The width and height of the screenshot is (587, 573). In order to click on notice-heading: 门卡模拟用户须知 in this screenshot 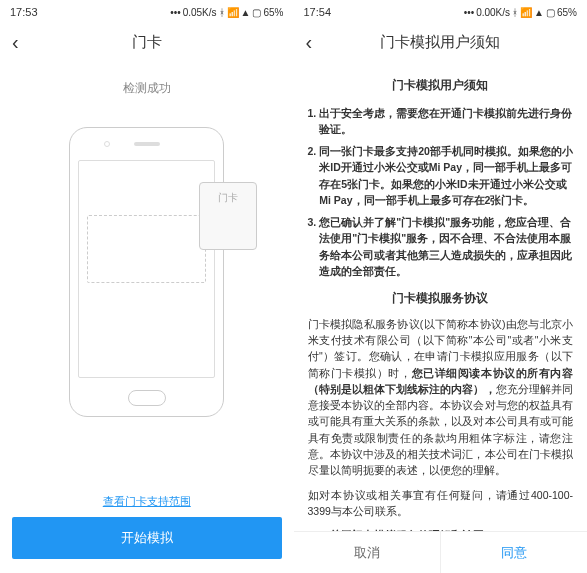, I will do `click(441, 86)`.